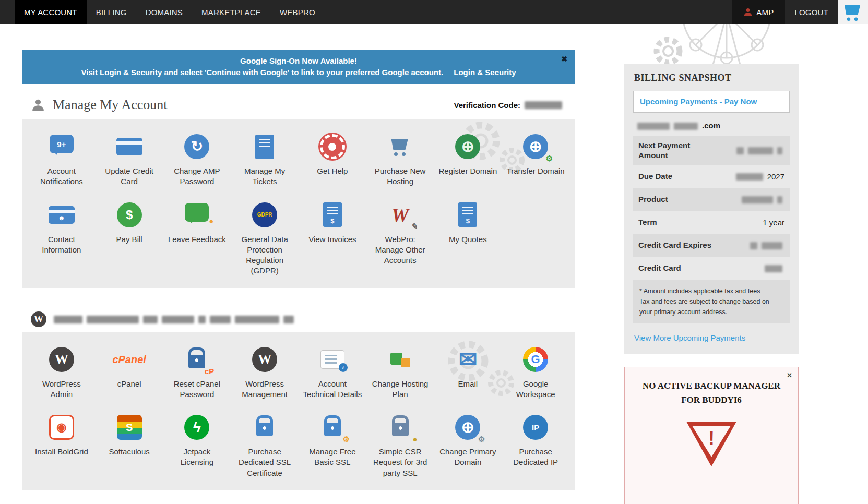 The width and height of the screenshot is (868, 504). Describe the element at coordinates (51, 12) in the screenshot. I see `nav-item-my-account: MY ACCOUNT` at that location.